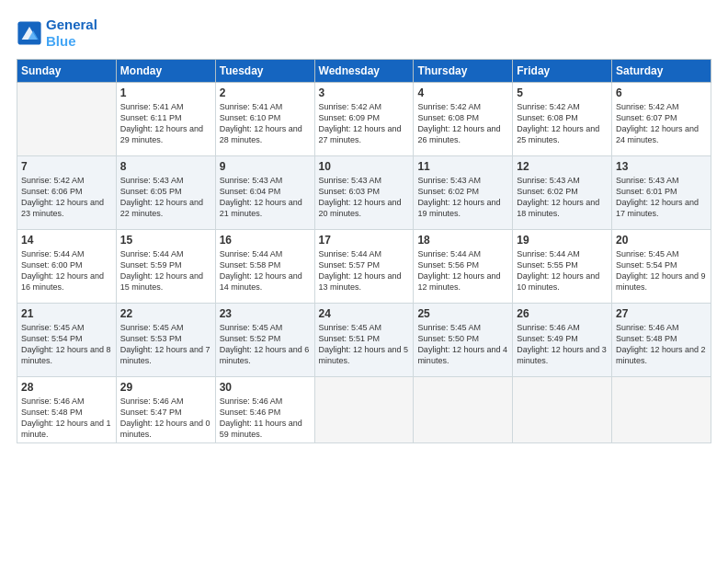 This screenshot has width=728, height=563. What do you see at coordinates (563, 340) in the screenshot?
I see `calendar-day-cell: 26Sunrise: 5:46 AM Sunset: 5:49 PM Dayli…` at bounding box center [563, 340].